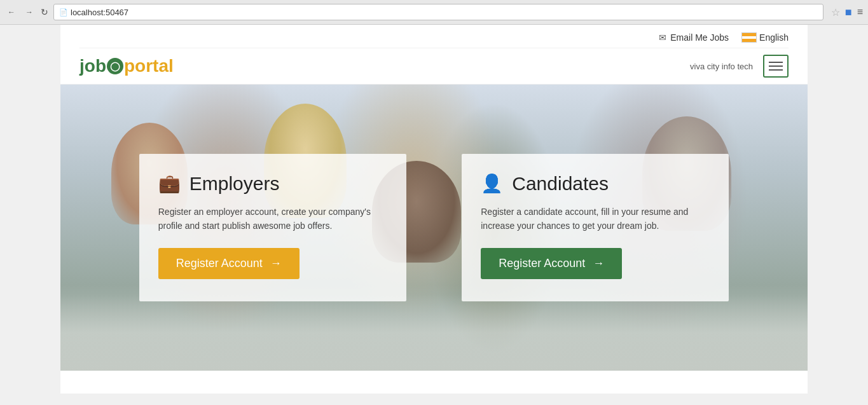 The height and width of the screenshot is (405, 868). What do you see at coordinates (848, 13) in the screenshot?
I see `extension-icon: ■` at bounding box center [848, 13].